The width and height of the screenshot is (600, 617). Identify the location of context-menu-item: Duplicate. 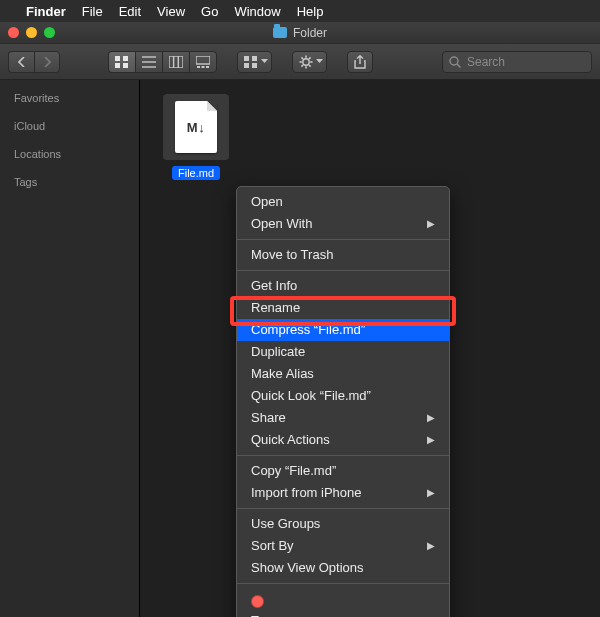
(343, 352).